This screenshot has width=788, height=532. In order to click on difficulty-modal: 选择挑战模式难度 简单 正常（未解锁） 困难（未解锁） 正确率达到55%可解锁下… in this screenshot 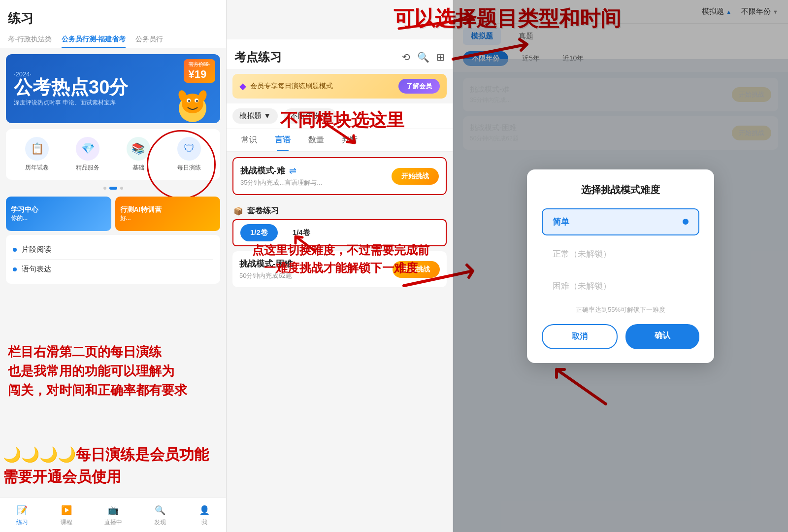, I will do `click(621, 266)`.